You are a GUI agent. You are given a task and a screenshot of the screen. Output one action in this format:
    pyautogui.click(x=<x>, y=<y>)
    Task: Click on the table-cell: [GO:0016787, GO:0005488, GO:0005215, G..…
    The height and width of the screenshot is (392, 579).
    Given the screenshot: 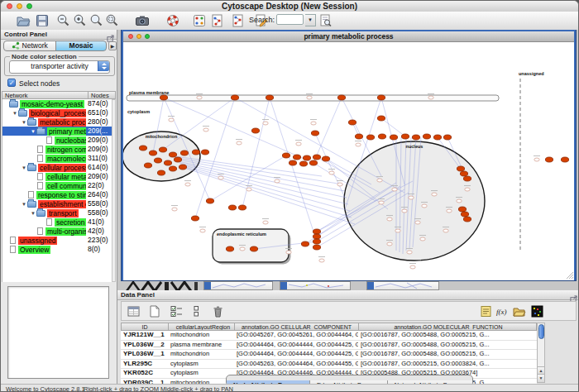 What is the action you would take?
    pyautogui.click(x=447, y=336)
    